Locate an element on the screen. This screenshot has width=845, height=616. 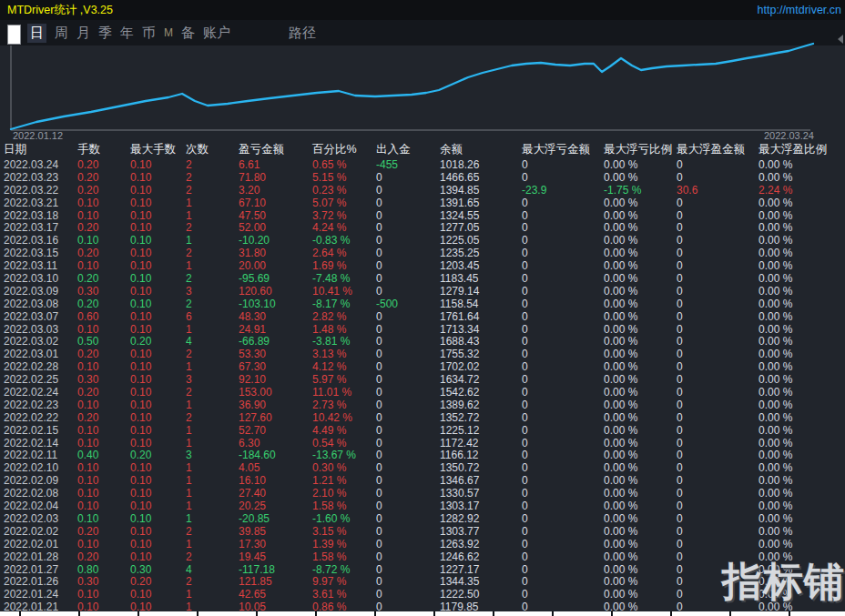
column-header: 日期 is located at coordinates (40, 149).